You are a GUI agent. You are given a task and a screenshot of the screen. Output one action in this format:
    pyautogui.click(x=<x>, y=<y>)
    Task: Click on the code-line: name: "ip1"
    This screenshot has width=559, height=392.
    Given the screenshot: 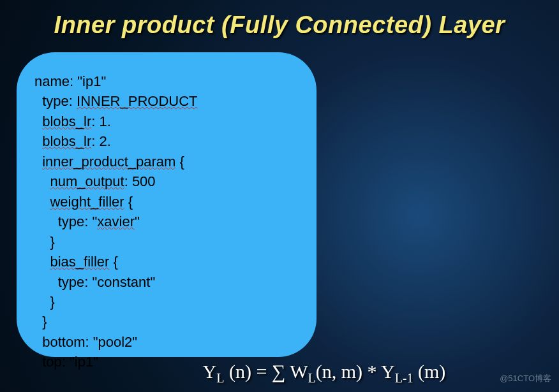 What is the action you would take?
    pyautogui.click(x=167, y=82)
    